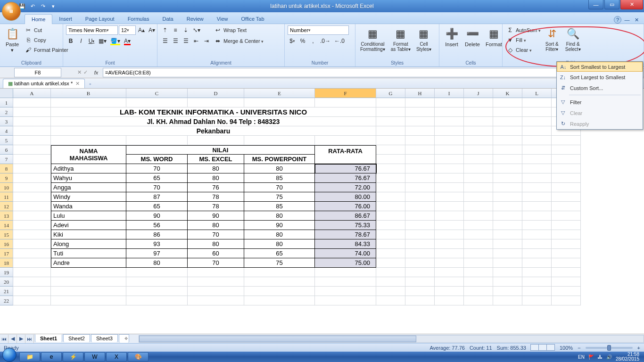 The image size is (644, 362). What do you see at coordinates (223, 19) in the screenshot?
I see `tab-view: View` at bounding box center [223, 19].